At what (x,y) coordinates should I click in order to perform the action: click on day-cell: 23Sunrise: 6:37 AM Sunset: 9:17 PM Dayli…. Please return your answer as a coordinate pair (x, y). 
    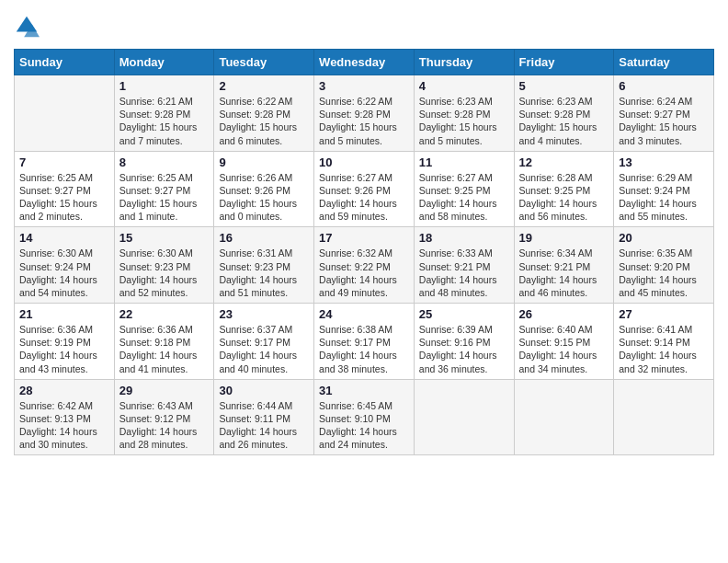
    Looking at the image, I should click on (265, 342).